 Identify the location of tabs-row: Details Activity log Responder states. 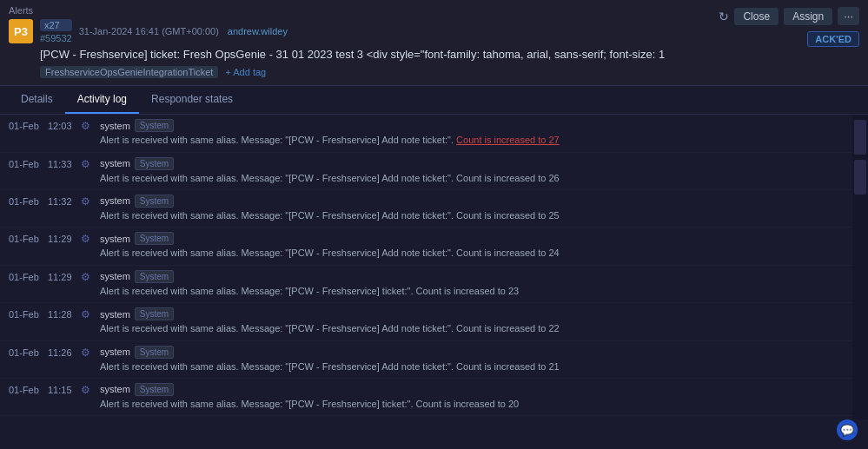
(434, 101).